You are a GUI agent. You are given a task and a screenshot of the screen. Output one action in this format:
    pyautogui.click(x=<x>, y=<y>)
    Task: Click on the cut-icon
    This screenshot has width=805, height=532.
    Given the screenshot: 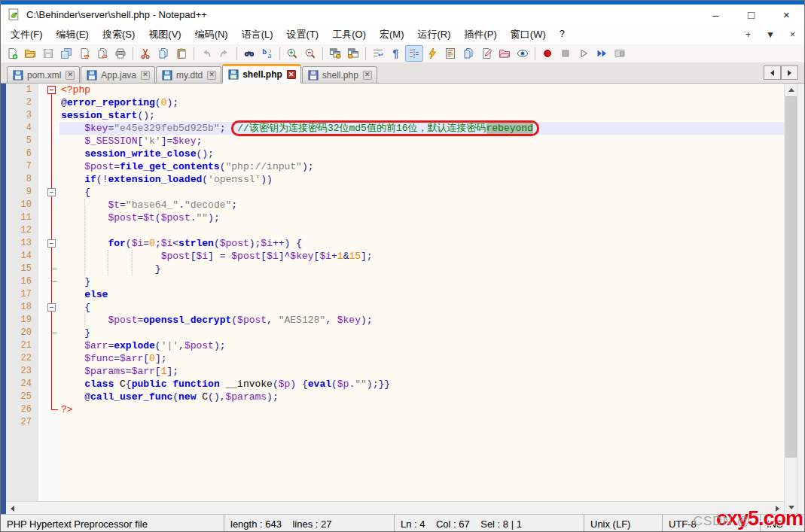 What is the action you would take?
    pyautogui.click(x=145, y=53)
    